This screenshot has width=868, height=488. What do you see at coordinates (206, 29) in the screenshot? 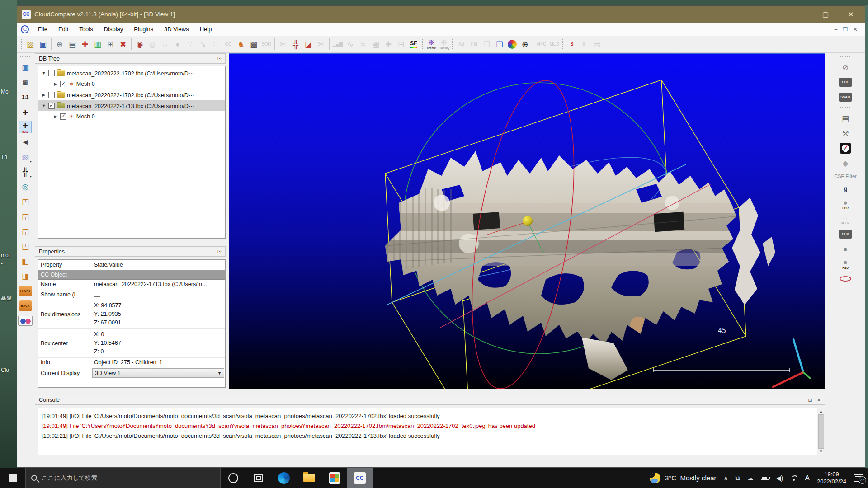
I see `menu-help: Help` at bounding box center [206, 29].